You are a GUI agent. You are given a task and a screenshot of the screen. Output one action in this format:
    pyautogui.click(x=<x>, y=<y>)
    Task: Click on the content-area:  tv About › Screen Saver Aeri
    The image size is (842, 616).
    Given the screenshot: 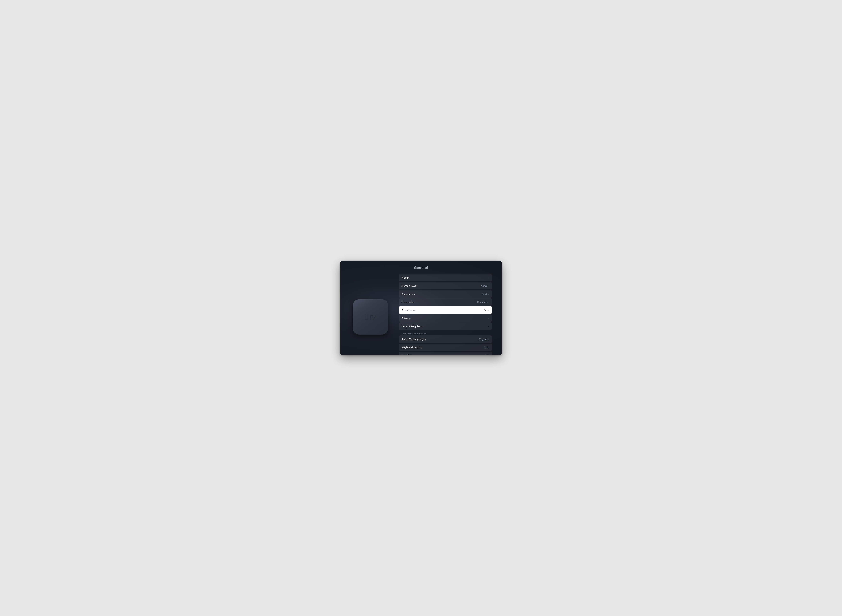 What is the action you would take?
    pyautogui.click(x=421, y=315)
    